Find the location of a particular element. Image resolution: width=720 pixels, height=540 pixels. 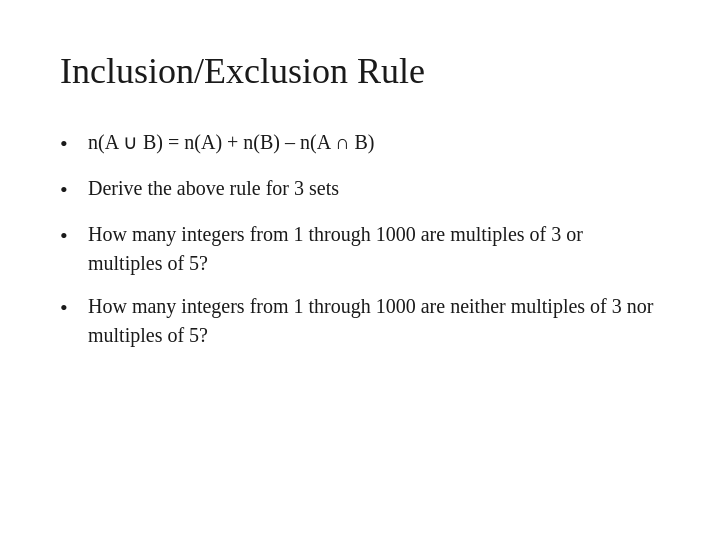

slide-title: Inclusion/Exclusion Rule is located at coordinates (360, 71).